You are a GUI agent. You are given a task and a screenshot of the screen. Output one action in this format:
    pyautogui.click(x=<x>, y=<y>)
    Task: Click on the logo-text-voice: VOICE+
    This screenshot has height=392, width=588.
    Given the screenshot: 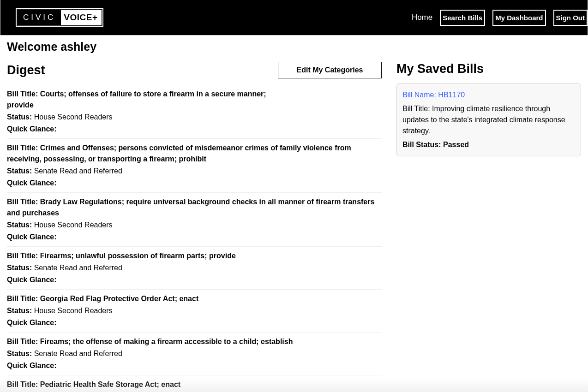 What is the action you would take?
    pyautogui.click(x=81, y=18)
    